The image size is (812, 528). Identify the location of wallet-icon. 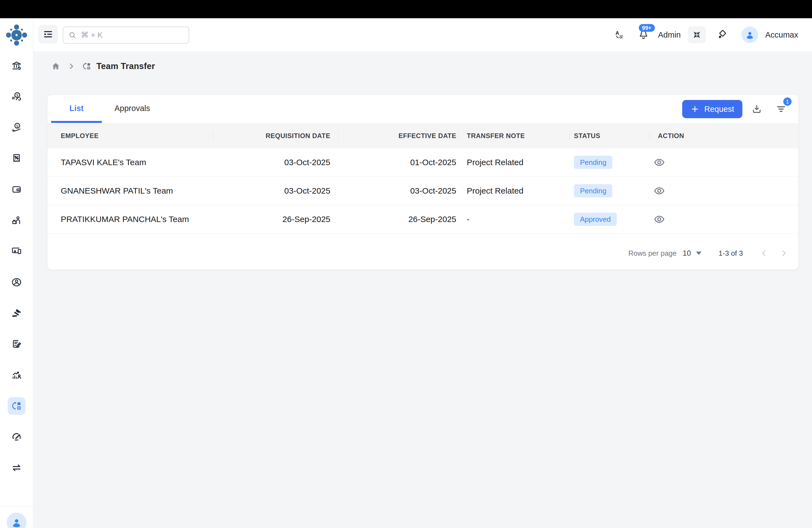
(16, 190).